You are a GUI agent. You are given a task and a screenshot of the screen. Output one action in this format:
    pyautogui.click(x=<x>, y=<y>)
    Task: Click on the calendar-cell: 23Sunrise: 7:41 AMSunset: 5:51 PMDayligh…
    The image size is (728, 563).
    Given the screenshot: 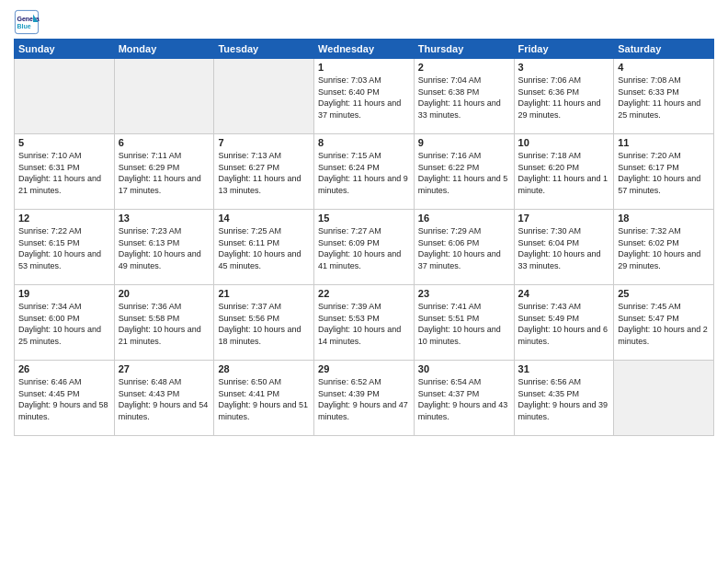 What is the action you would take?
    pyautogui.click(x=463, y=323)
    